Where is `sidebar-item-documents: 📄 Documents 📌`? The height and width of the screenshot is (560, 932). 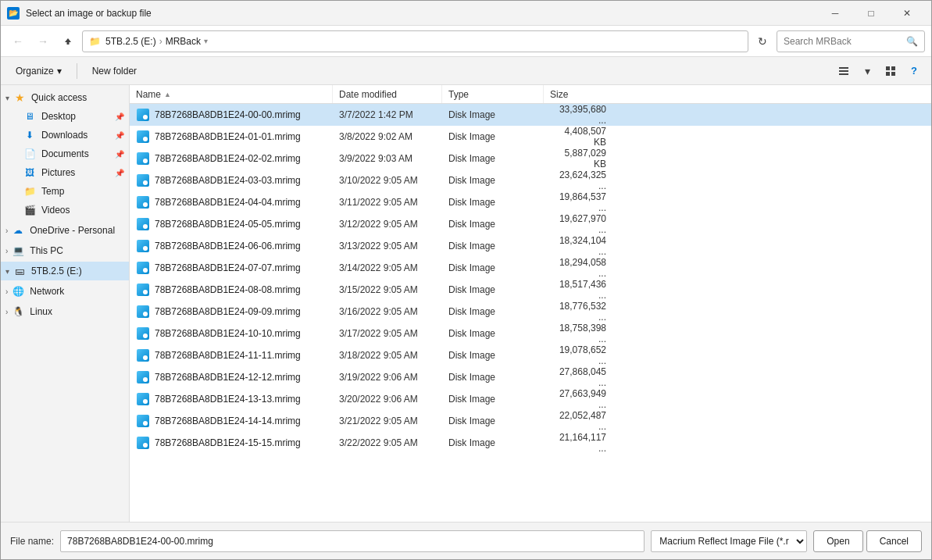 sidebar-item-documents: 📄 Documents 📌 is located at coordinates (65, 154).